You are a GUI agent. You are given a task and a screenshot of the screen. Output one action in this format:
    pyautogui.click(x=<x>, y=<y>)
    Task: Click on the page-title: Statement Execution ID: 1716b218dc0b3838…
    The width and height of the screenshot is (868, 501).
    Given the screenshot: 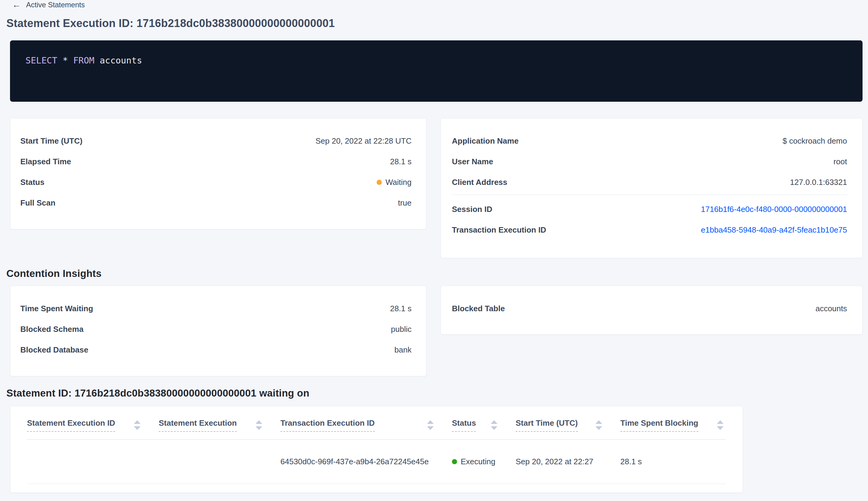 What is the action you would take?
    pyautogui.click(x=171, y=23)
    